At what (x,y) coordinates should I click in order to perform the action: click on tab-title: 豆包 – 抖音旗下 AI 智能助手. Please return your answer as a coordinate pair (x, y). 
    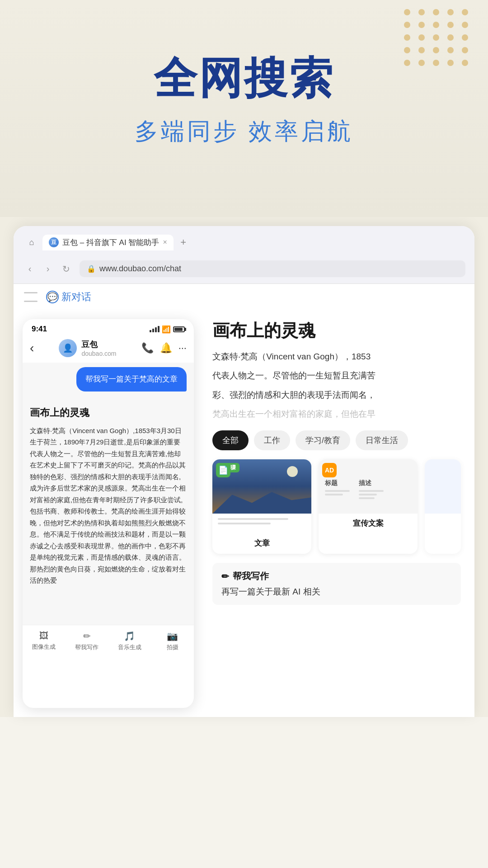
    Looking at the image, I should click on (111, 242).